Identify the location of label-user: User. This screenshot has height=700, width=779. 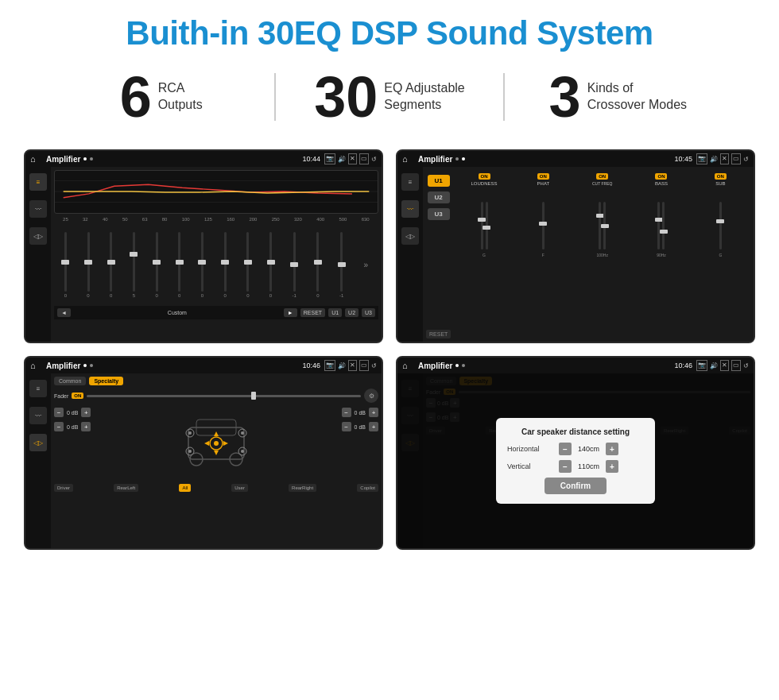
(240, 488).